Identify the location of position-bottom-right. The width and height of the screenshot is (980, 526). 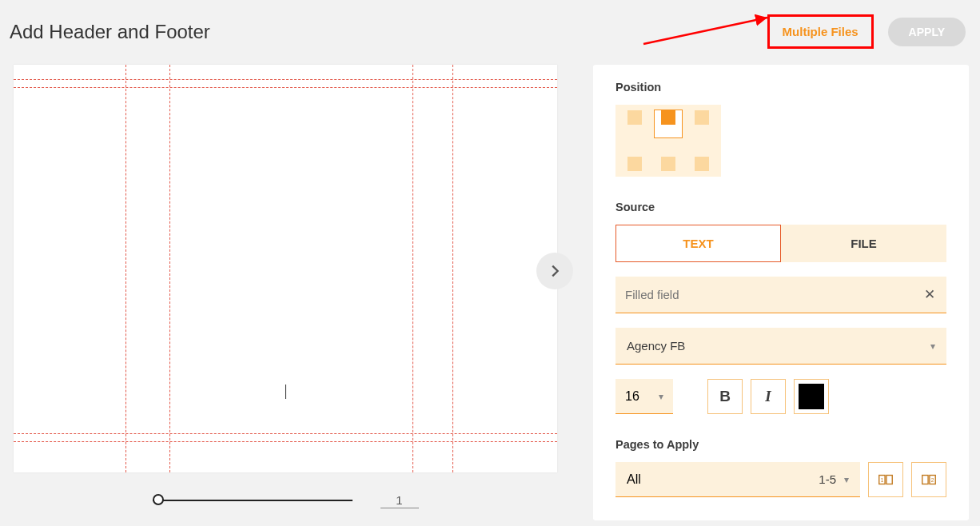
(702, 157).